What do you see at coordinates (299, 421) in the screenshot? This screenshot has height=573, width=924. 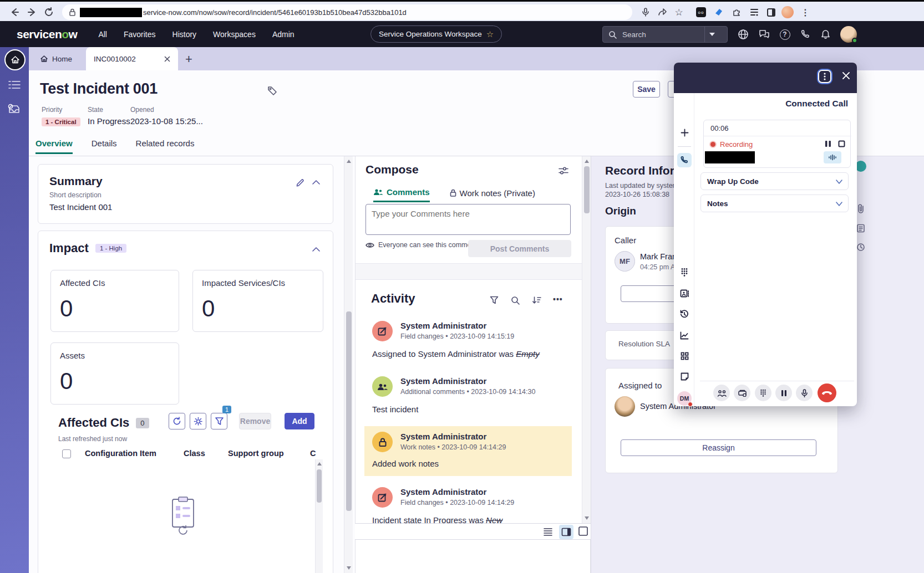 I see `add-button: Add` at bounding box center [299, 421].